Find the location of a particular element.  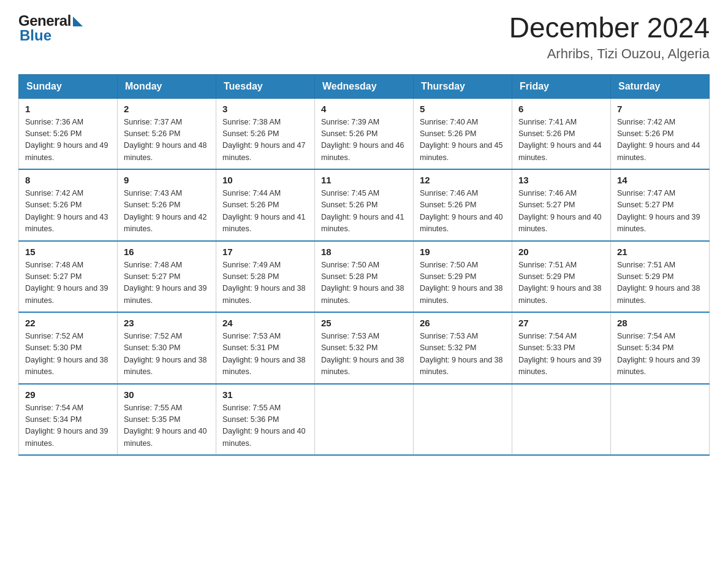

day-number: 10 is located at coordinates (265, 180).